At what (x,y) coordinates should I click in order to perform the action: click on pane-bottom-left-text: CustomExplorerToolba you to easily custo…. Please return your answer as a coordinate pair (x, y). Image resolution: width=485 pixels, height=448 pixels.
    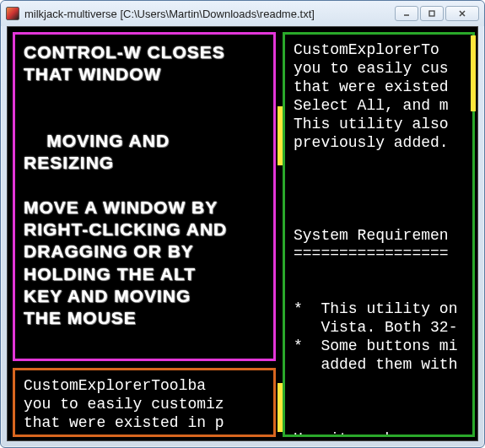
    Looking at the image, I should click on (144, 403).